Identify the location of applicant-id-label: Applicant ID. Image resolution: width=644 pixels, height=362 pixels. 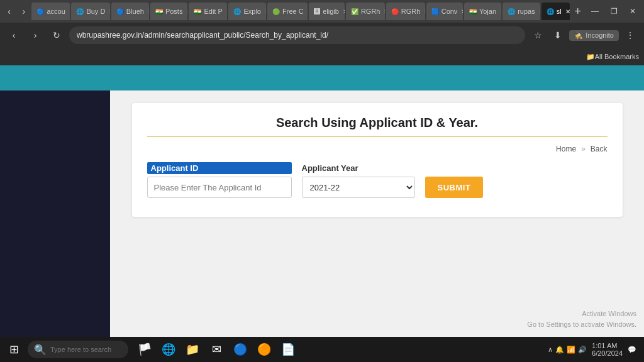
(219, 168).